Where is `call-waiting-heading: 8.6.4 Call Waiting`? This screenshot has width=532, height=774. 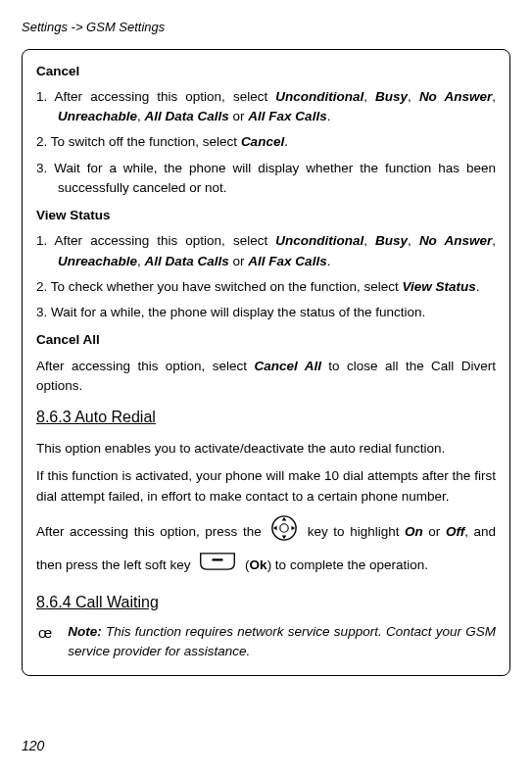 call-waiting-heading: 8.6.4 Call Waiting is located at coordinates (266, 603).